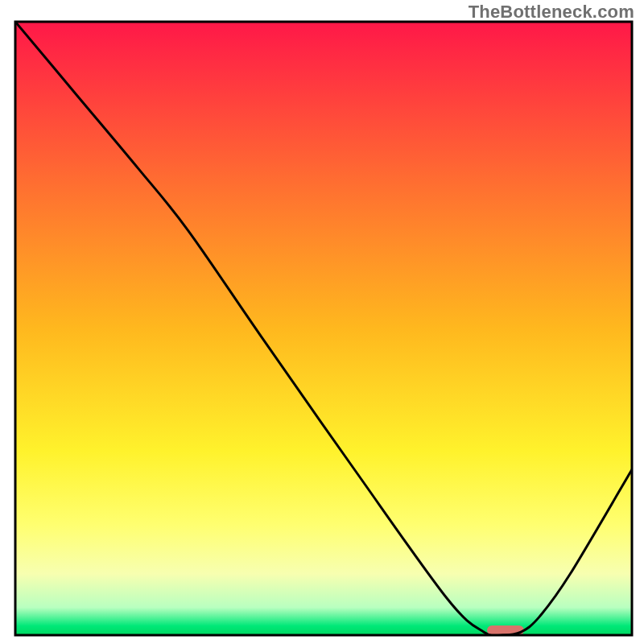  I want to click on watermark-text: TheBottleneck.com, so click(551, 12).